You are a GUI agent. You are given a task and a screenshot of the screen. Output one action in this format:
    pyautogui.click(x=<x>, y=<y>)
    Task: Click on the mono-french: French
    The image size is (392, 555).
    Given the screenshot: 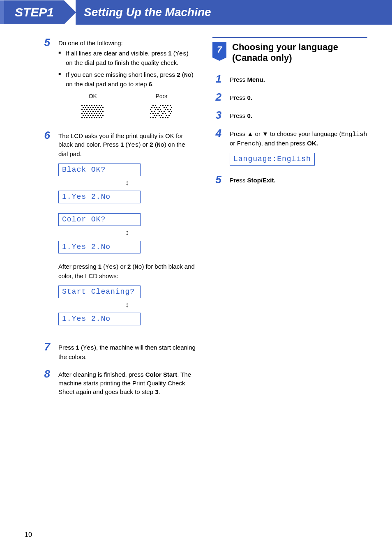 What is the action you would take?
    pyautogui.click(x=248, y=144)
    